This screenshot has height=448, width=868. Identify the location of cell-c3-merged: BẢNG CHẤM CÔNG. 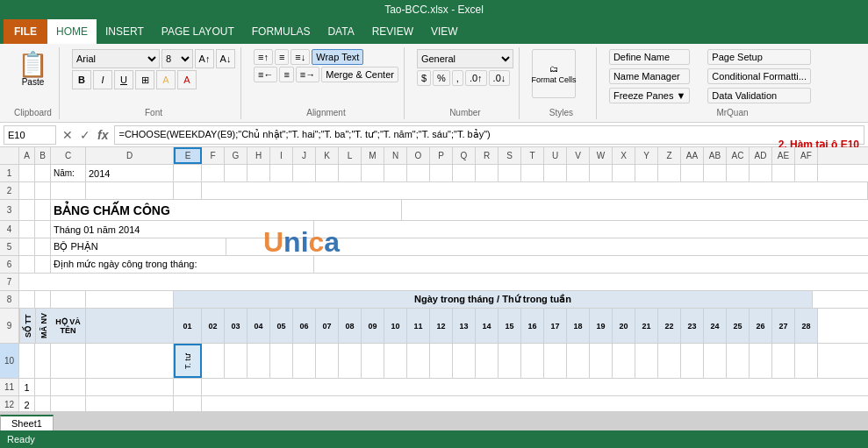
(226, 210).